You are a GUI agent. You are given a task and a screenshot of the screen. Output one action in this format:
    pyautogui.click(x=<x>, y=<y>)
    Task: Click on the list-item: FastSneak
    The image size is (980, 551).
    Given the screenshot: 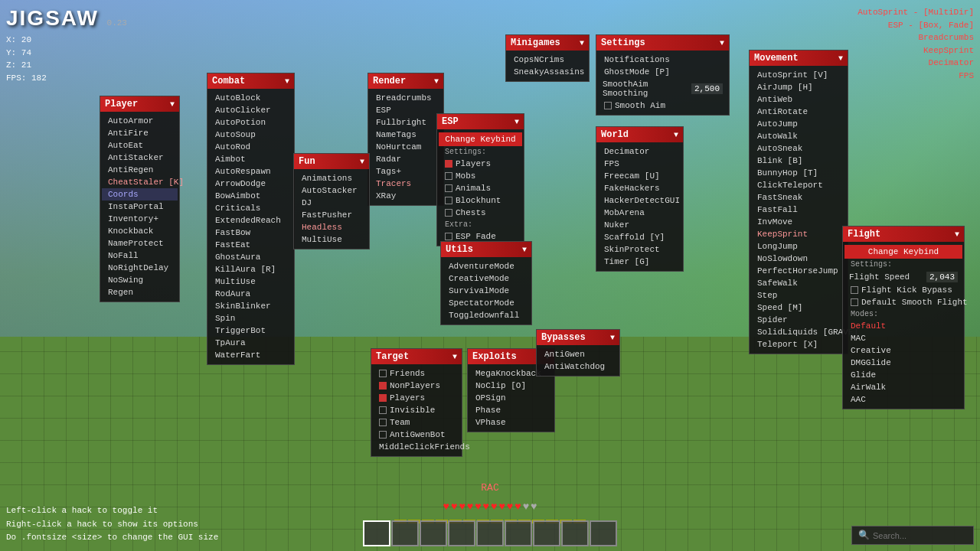 What is the action you would take?
    pyautogui.click(x=799, y=197)
    